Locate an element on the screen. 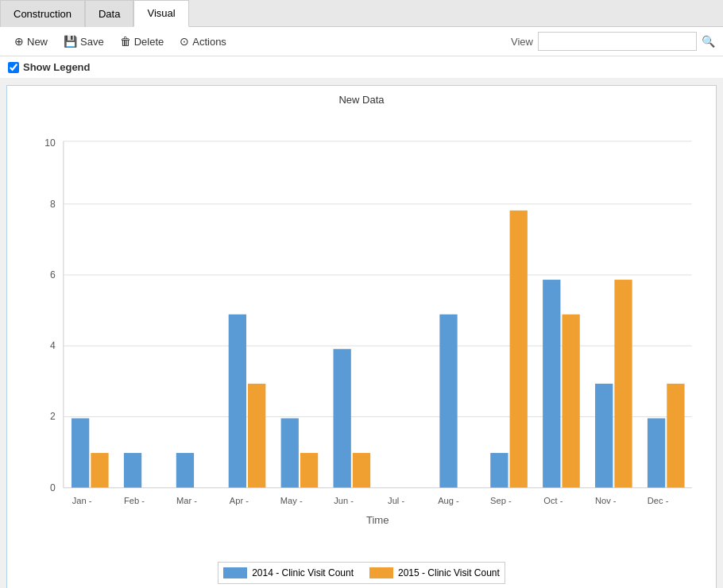  plus-icon: ⊕ is located at coordinates (19, 41).